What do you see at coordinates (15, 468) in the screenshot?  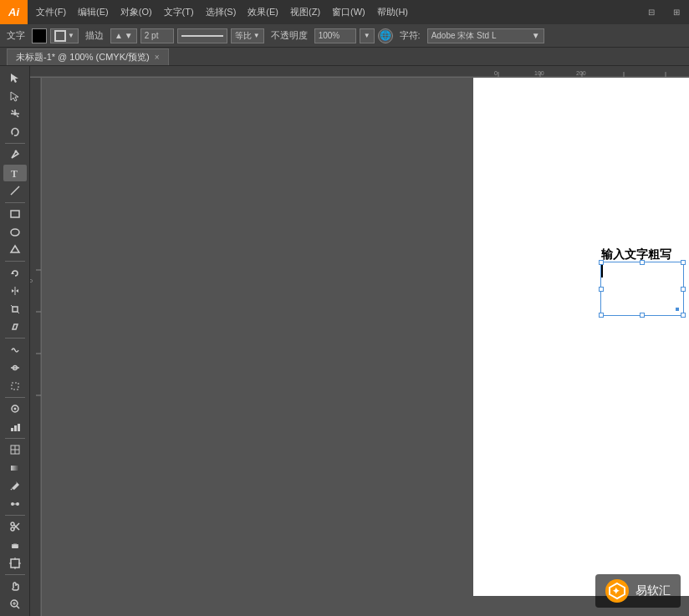 I see `gradient-tool` at bounding box center [15, 468].